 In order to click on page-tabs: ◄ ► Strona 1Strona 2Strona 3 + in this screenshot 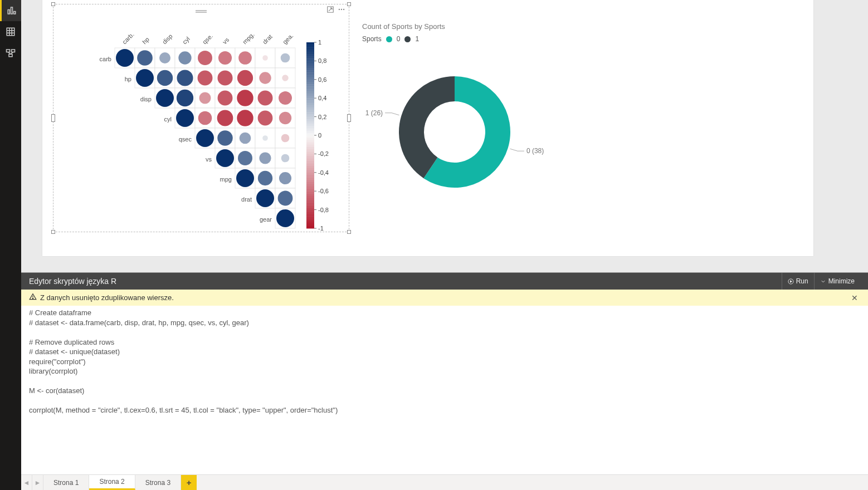, I will do `click(445, 482)`.